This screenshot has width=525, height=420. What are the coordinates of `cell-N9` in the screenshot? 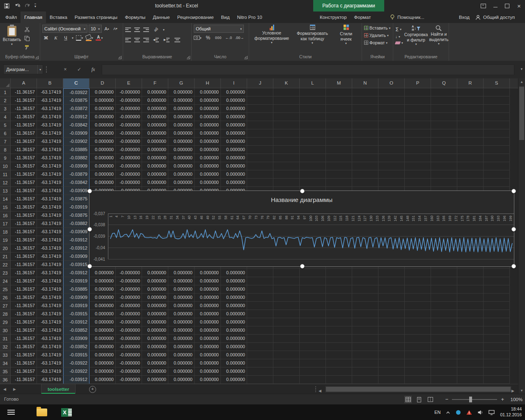 It's located at (365, 158).